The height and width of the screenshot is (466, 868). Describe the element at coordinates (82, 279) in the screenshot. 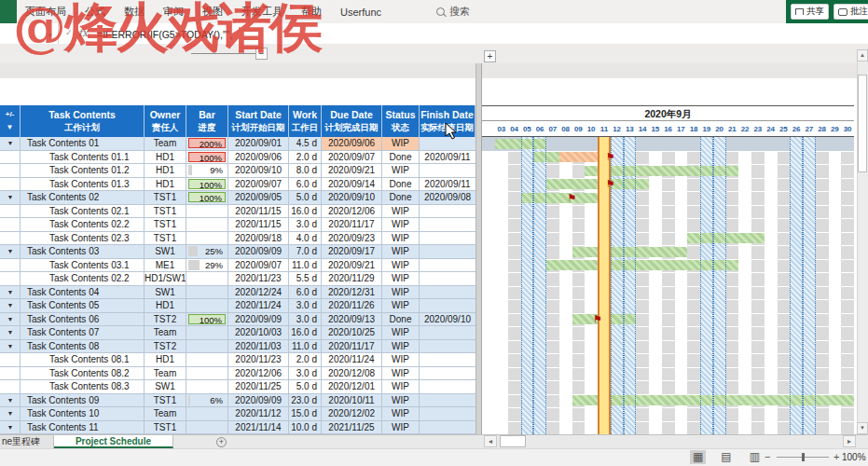

I see `cell-task-name: Task Contents 02.2` at that location.